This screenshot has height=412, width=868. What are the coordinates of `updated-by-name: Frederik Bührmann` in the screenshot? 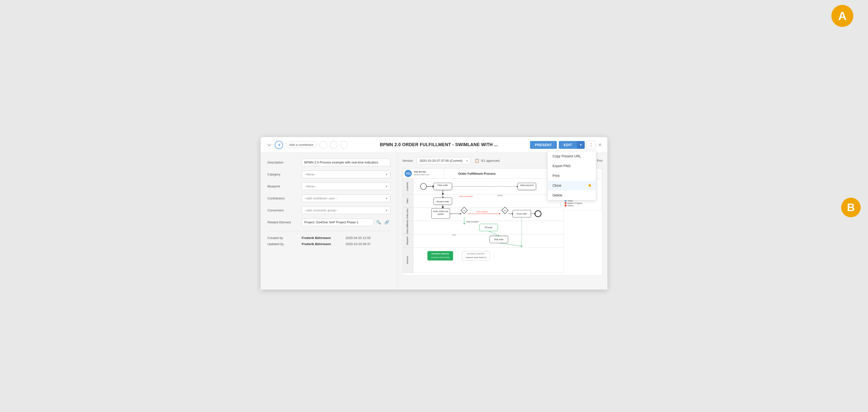 It's located at (323, 244).